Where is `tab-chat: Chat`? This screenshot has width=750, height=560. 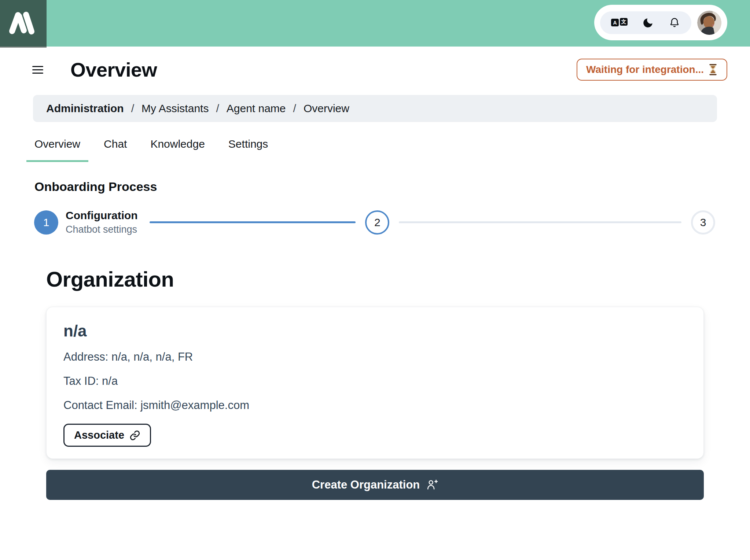
tab-chat: Chat is located at coordinates (115, 150).